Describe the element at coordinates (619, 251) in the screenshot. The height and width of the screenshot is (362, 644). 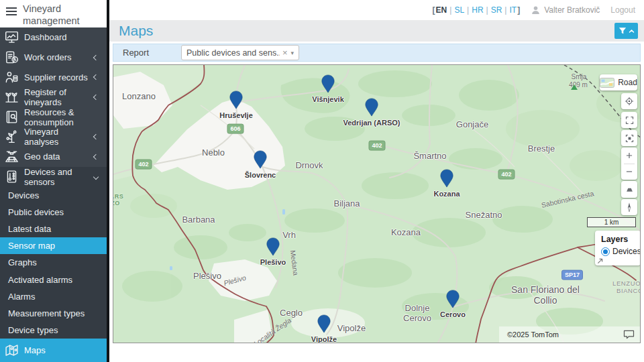
I see `layer-option-devices: Devices` at that location.